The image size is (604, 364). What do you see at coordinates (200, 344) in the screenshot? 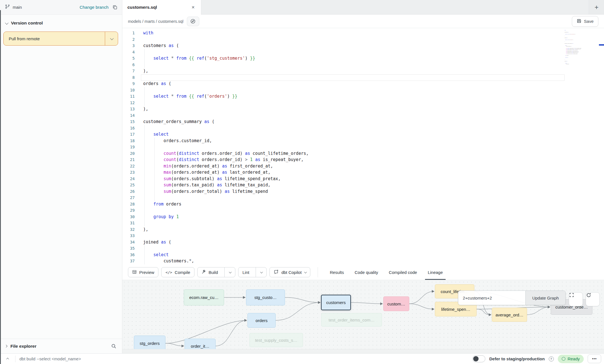
I see `lineage-node-order_items: order_it…` at bounding box center [200, 344].